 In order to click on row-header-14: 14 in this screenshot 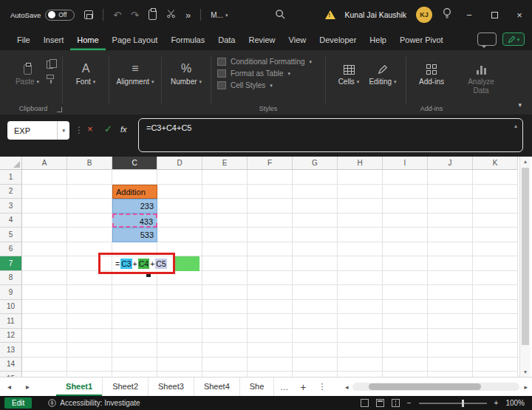, I will do `click(11, 365)`.